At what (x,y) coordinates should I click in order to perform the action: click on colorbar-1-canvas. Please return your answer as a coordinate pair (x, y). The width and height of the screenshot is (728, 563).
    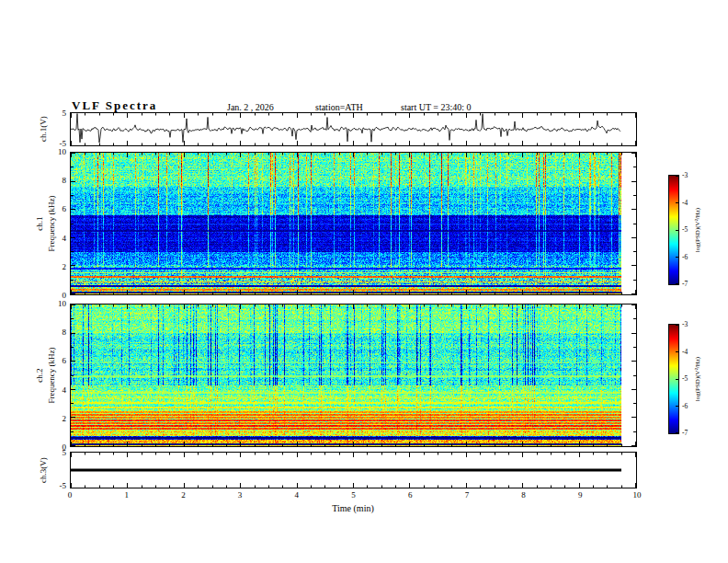
    Looking at the image, I should click on (674, 230).